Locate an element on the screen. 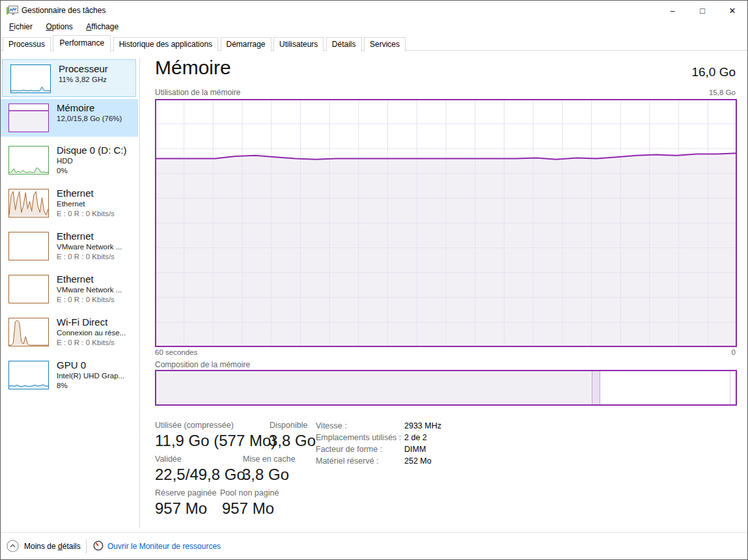  cpu-sparkline is located at coordinates (31, 79).